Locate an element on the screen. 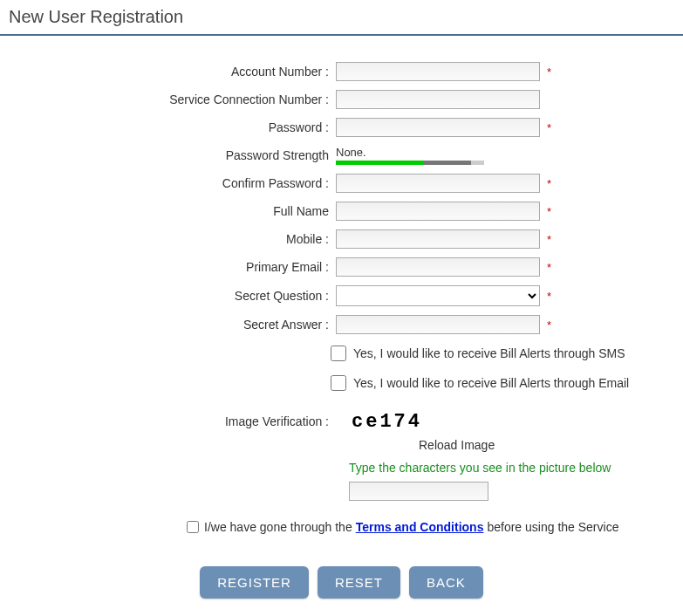 This screenshot has width=683, height=616. image-verification-label: Image Verification : is located at coordinates (173, 422).